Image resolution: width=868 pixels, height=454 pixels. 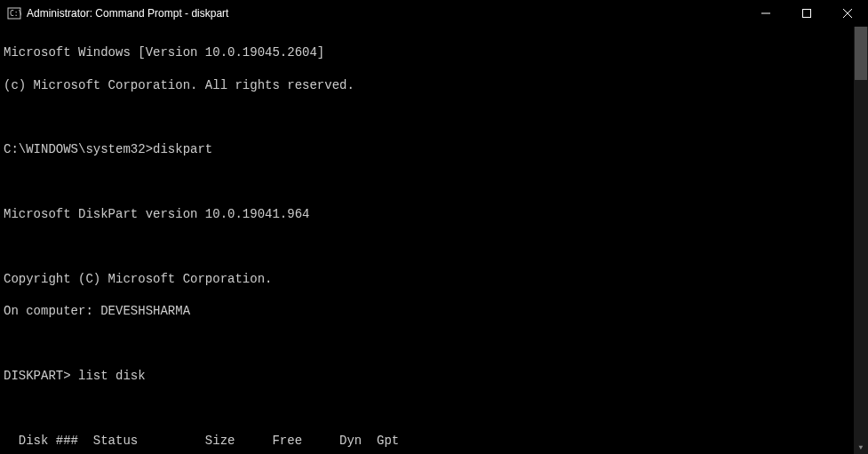 What do you see at coordinates (41, 376) in the screenshot?
I see `diskpart-prompt: DISKPART>` at bounding box center [41, 376].